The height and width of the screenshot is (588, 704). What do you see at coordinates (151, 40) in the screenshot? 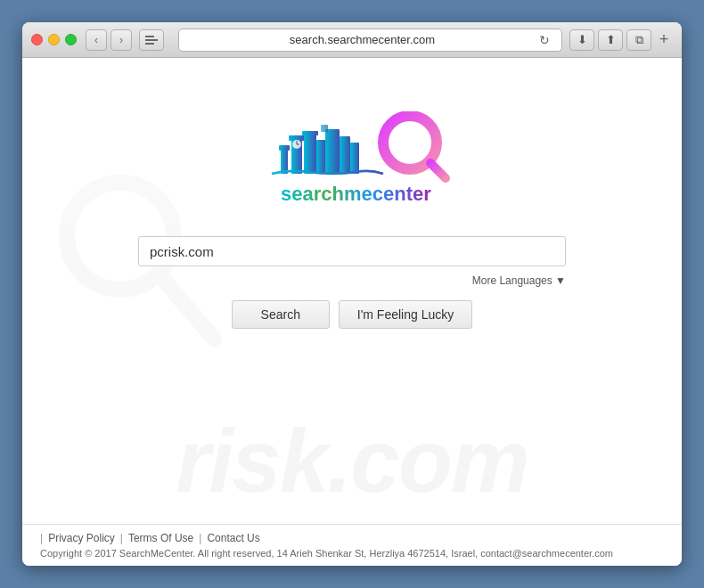
I see `sidebar-icon` at bounding box center [151, 40].